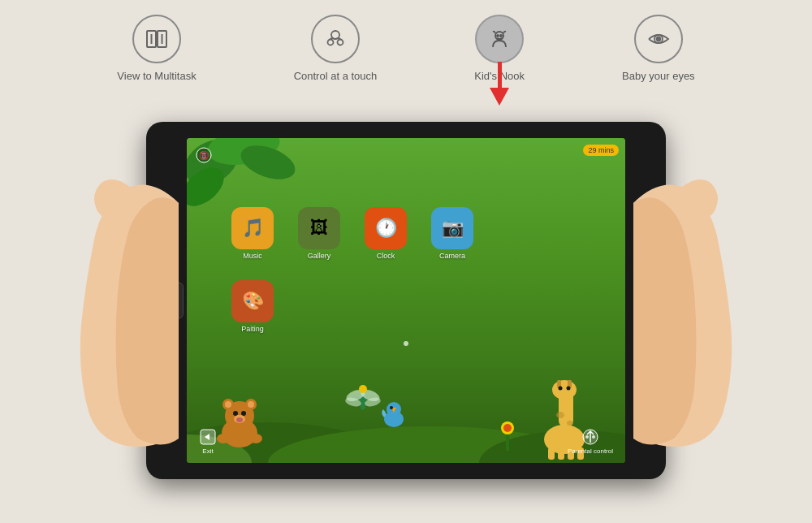 This screenshot has width=812, height=523. Describe the element at coordinates (499, 49) in the screenshot. I see `feature-kids: Kid's Nook` at that location.